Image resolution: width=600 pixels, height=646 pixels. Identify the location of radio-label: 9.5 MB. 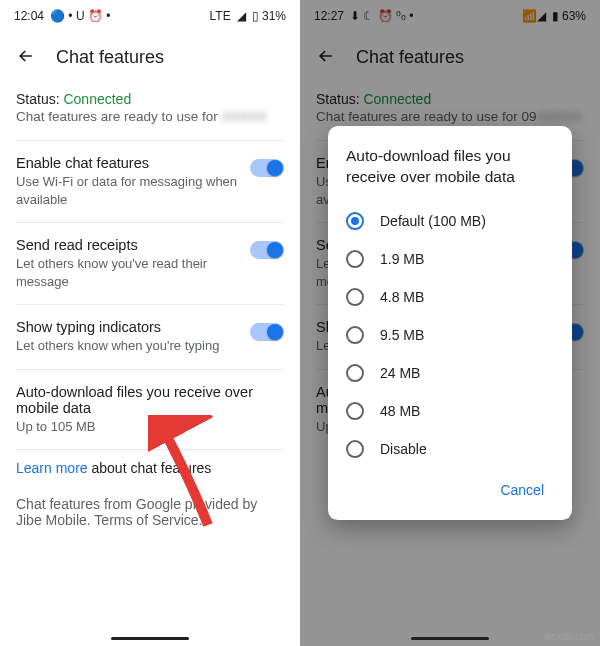
(402, 335).